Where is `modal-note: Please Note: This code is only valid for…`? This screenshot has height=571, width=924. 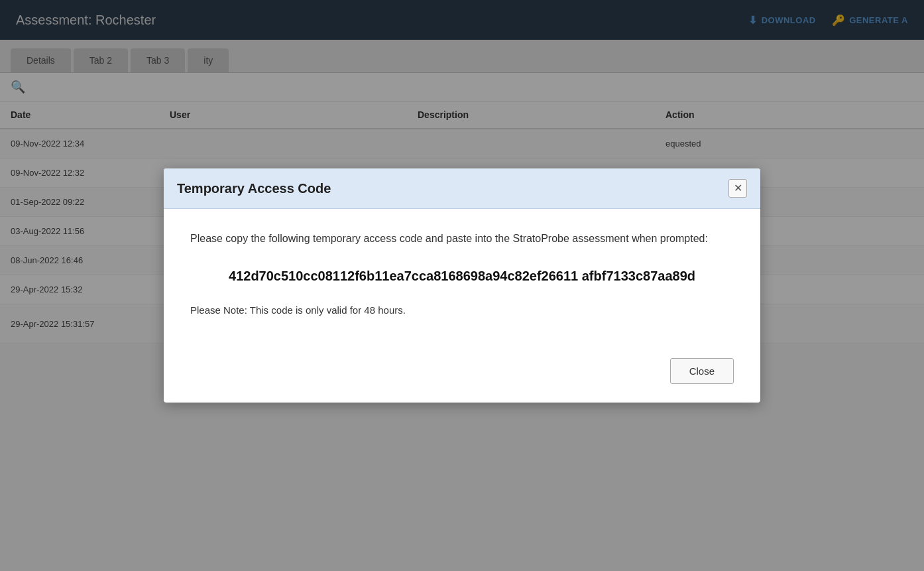 modal-note: Please Note: This code is only valid for… is located at coordinates (462, 310).